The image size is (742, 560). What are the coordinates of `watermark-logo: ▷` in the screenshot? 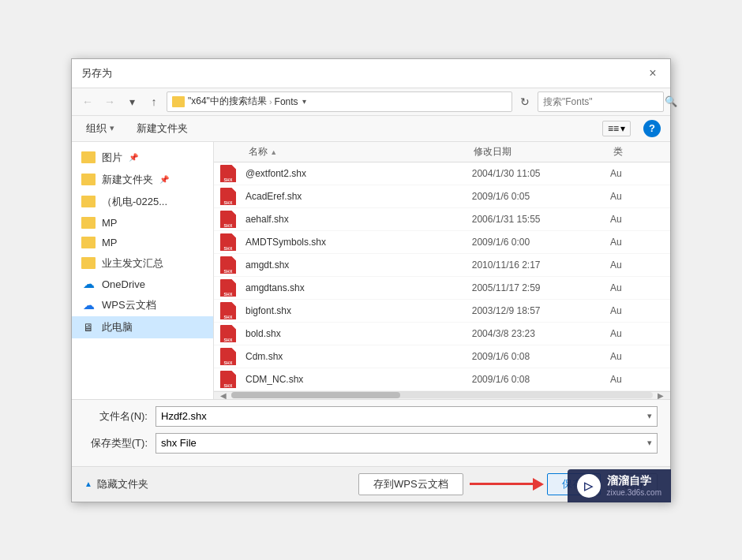 It's located at (589, 486).